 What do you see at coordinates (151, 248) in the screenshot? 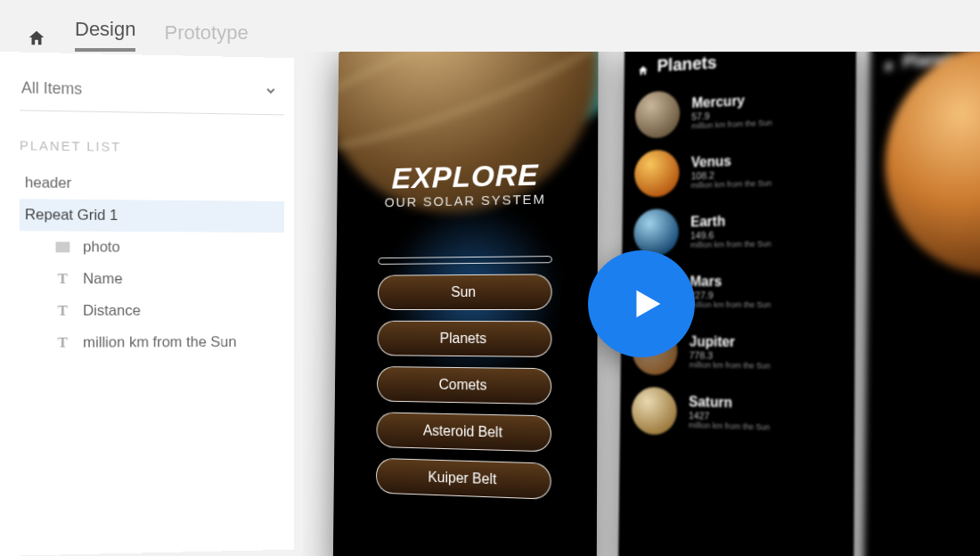
I see `layer-row: photo` at bounding box center [151, 248].